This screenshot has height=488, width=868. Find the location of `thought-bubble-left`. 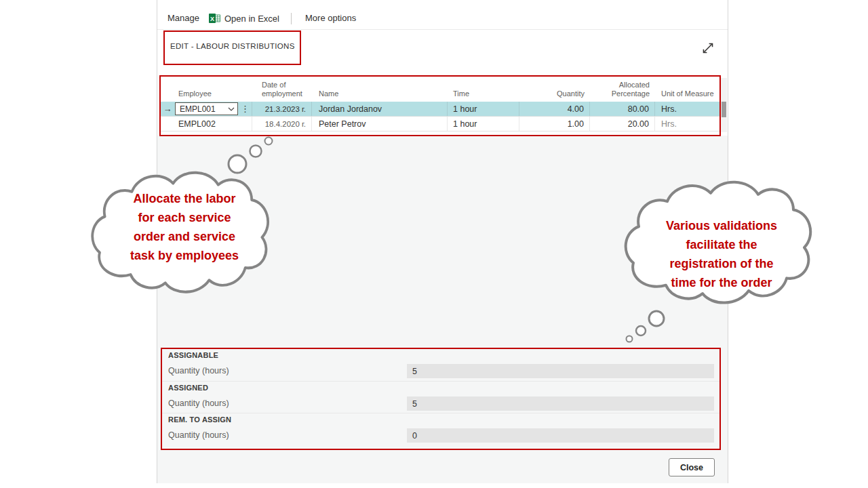

thought-bubble-left is located at coordinates (185, 218).